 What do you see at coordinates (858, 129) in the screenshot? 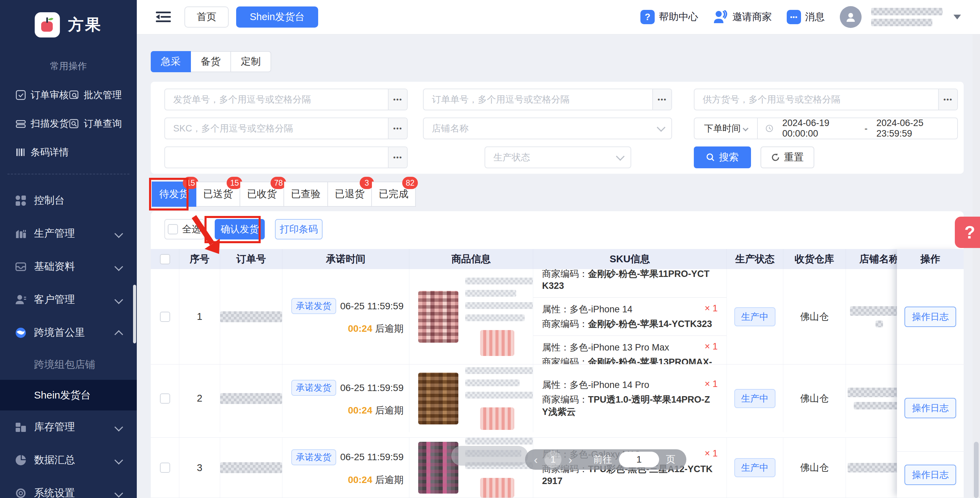
I see `date-range-display: 2024-06-19 00:00:00 - 2024-06-25 23:59:5…` at bounding box center [858, 129].